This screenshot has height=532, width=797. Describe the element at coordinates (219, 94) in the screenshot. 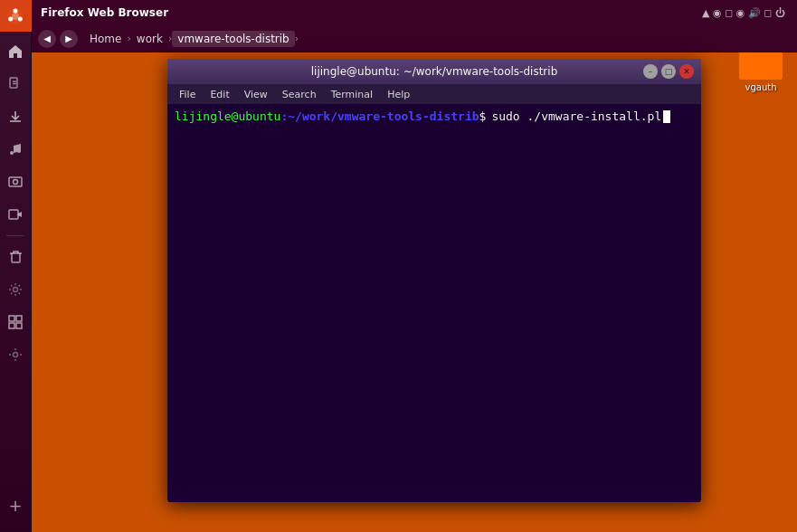

I see `menu-edit: Edit` at that location.